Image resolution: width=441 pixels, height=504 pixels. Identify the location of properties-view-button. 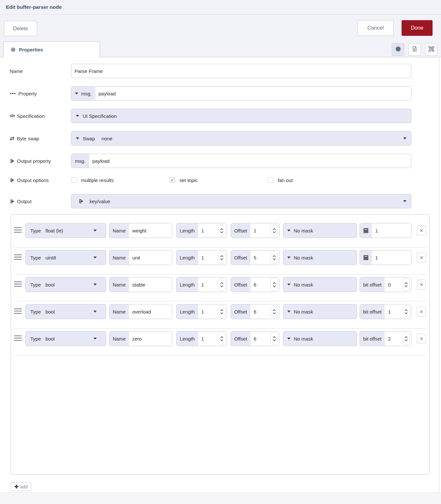
(398, 49).